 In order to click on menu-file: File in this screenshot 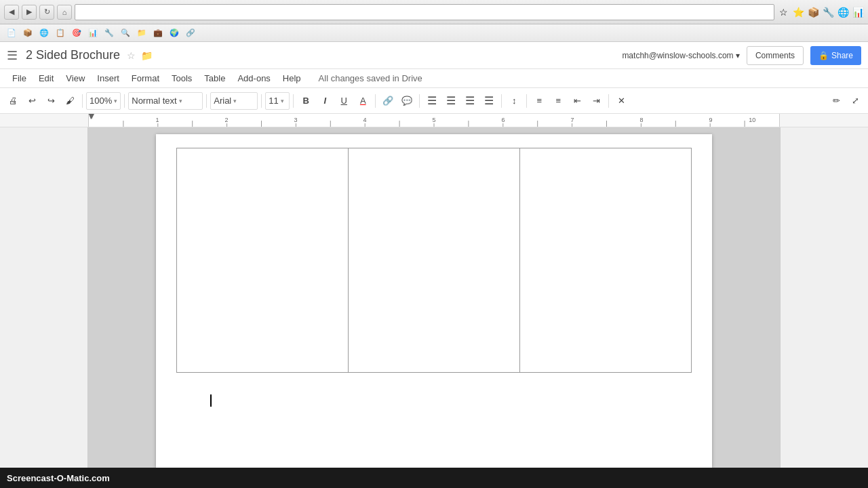, I will do `click(19, 79)`.